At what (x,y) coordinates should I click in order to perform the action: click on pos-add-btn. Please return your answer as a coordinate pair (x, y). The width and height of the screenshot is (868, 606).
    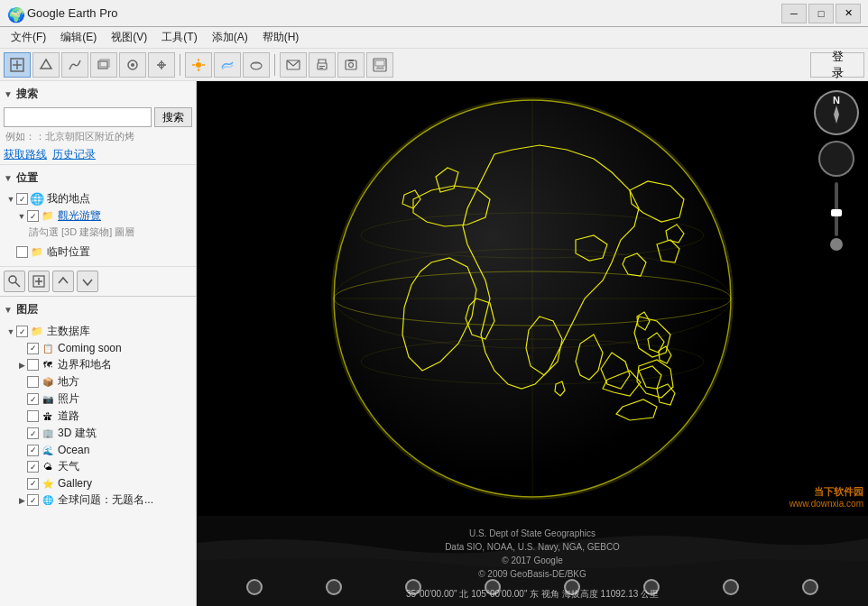
    Looking at the image, I should click on (39, 281).